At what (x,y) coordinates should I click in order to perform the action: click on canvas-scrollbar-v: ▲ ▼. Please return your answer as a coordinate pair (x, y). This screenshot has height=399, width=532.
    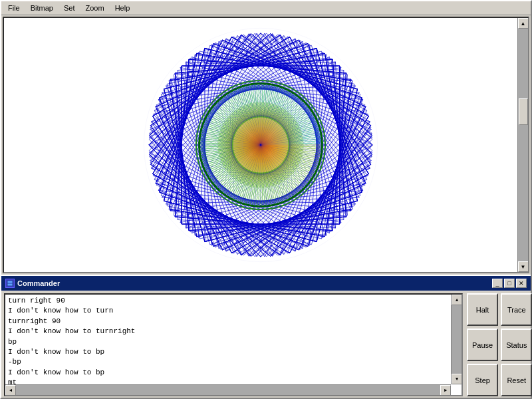
    Looking at the image, I should click on (523, 145).